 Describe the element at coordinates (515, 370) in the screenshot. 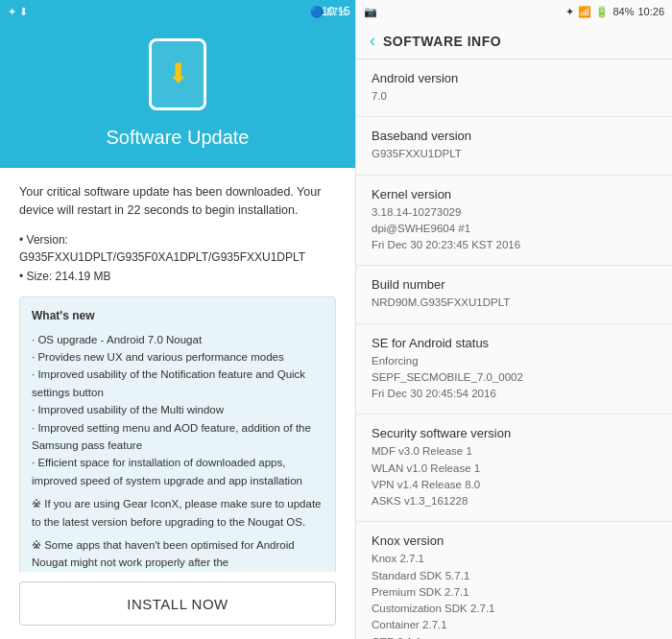

I see `info-row-se-android: SE for Android status Enforcing SEPF_SEC…` at that location.